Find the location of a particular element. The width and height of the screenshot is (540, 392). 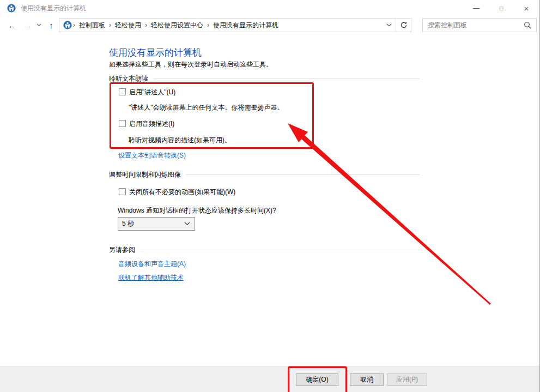

minimize-button: — is located at coordinates (476, 8).